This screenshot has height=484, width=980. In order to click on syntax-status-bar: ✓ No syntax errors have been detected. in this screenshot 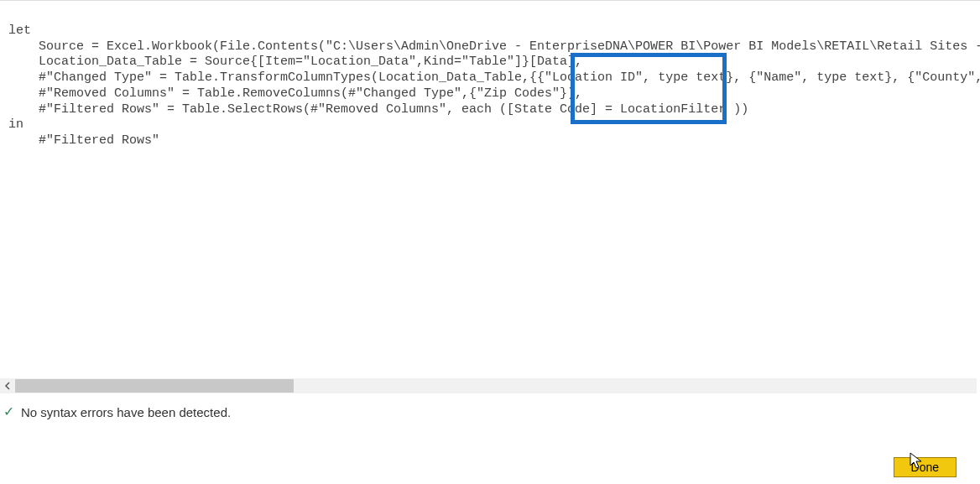, I will do `click(490, 412)`.